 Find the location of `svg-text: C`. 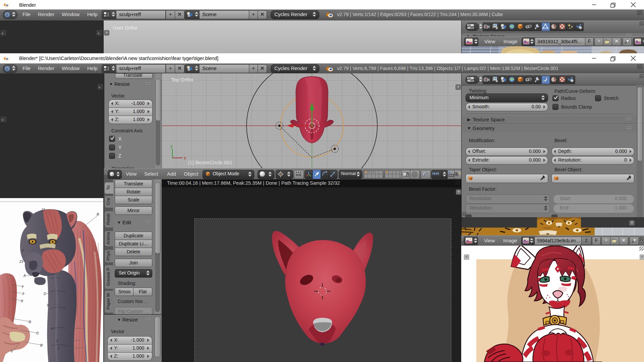

svg-text: C is located at coordinates (38, 333).